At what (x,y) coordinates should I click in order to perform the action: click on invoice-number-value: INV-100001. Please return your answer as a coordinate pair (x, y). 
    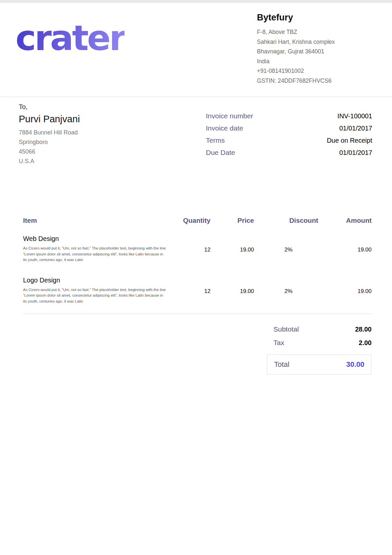
    Looking at the image, I should click on (355, 116).